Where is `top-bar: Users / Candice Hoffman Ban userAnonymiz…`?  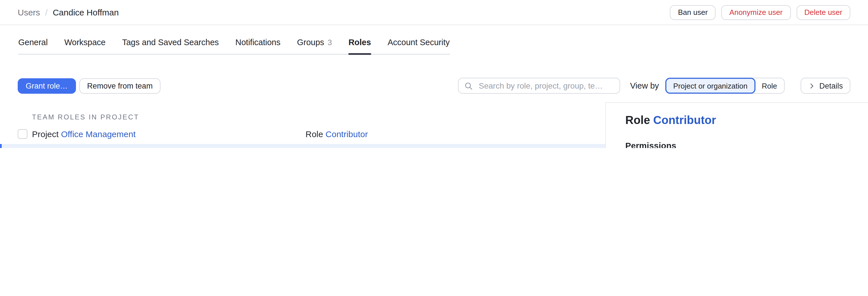
top-bar: Users / Candice Hoffman Ban userAnonymiz… is located at coordinates (434, 13).